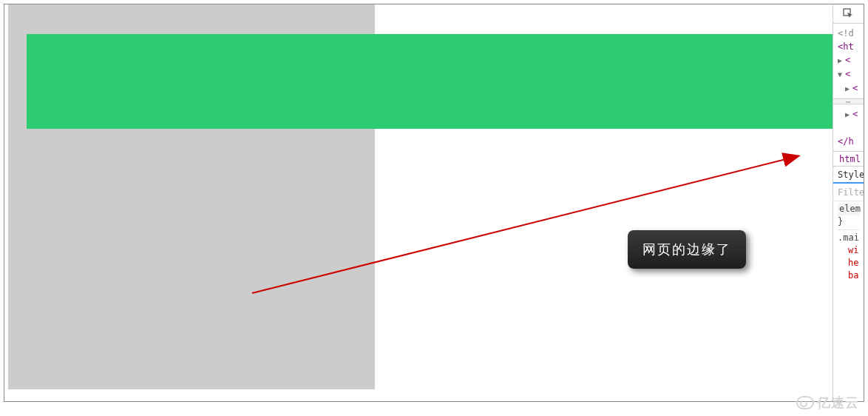  I want to click on annotation-tooltip: 网页的边缘了, so click(687, 249).